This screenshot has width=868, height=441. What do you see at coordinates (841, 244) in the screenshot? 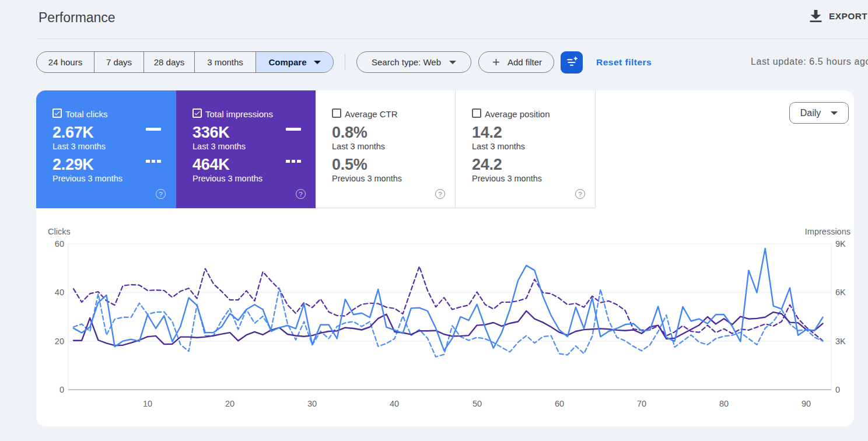
I see `svg-text: 9K` at bounding box center [841, 244].